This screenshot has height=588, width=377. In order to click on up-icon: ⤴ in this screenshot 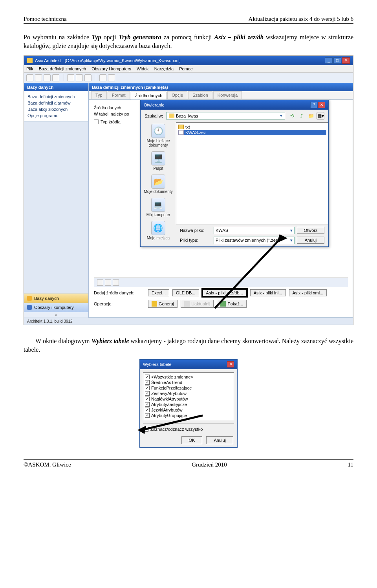, I will do `click(302, 116)`.